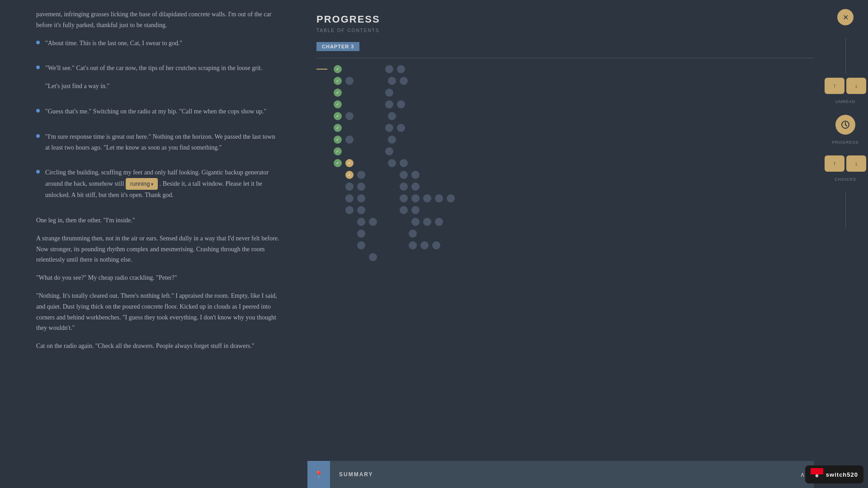  Describe the element at coordinates (158, 20) in the screenshot. I see `intro-paragraph: pavement, infringing grasses licking the…` at that location.